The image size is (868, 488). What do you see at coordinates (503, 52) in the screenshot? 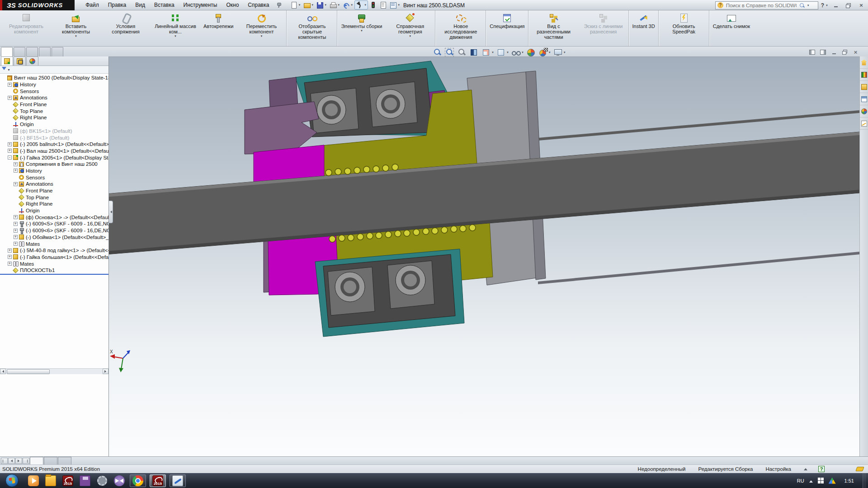
I see `display-style: ▼` at bounding box center [503, 52].